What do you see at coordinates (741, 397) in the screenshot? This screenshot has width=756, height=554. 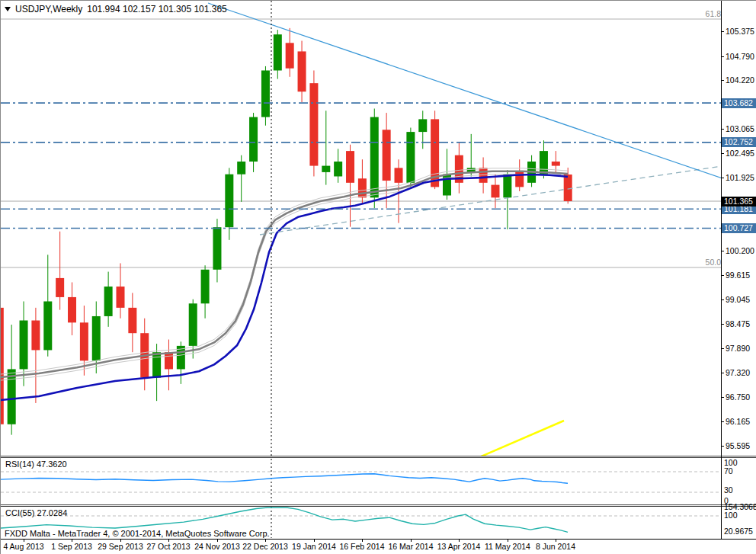 I see `price-axis-label: 96.750` at bounding box center [741, 397].